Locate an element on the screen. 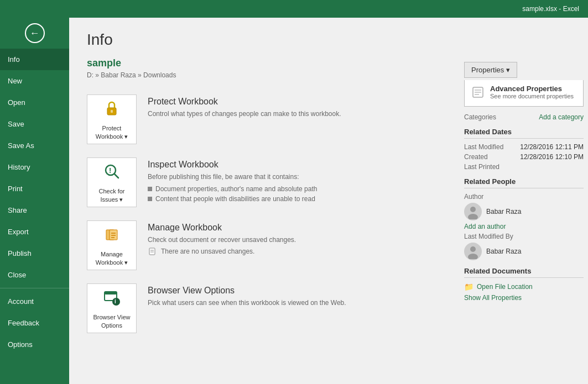  author-name: Babar Raza is located at coordinates (503, 212).